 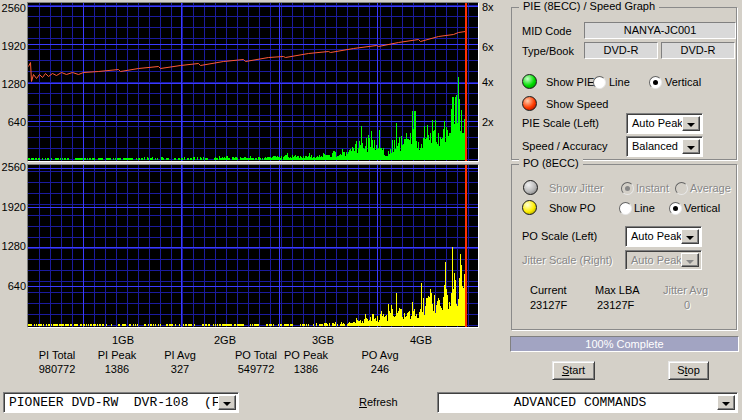 What do you see at coordinates (548, 305) in the screenshot?
I see `current-value: 23127F` at bounding box center [548, 305].